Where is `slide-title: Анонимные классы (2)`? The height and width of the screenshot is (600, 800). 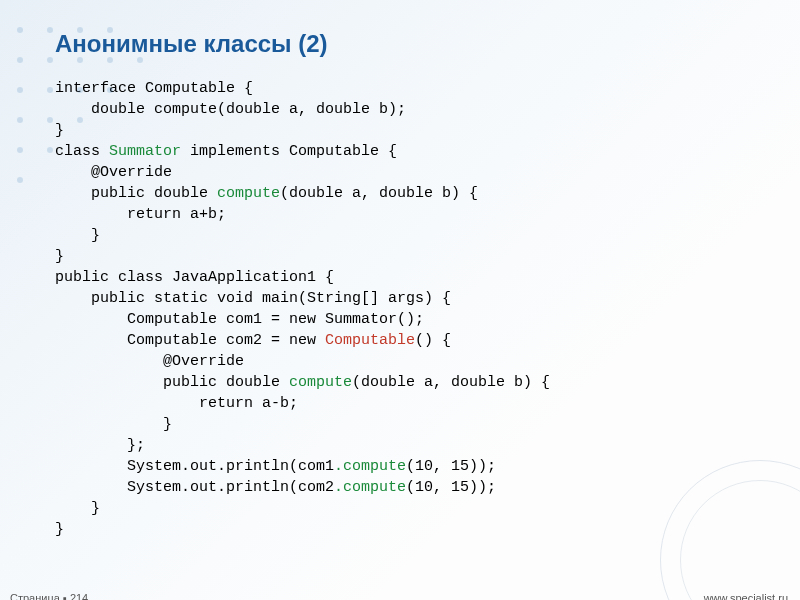
slide-title: Анонимные классы (2) is located at coordinates (400, 39).